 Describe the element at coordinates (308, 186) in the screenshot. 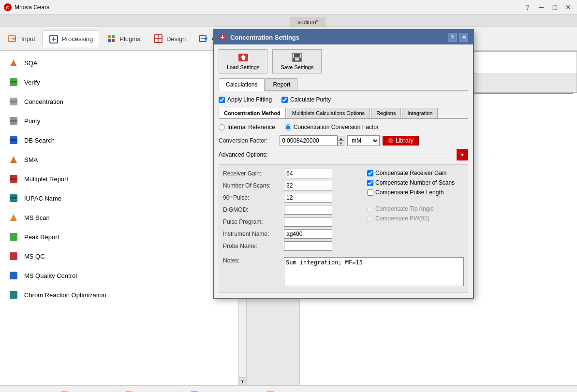

I see `number-of-scans-input` at that location.